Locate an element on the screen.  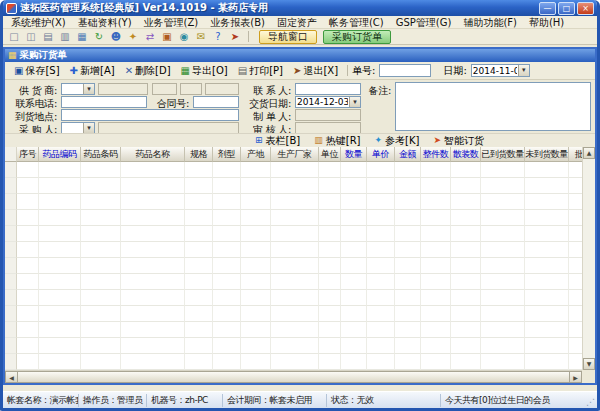
minimize-button: — is located at coordinates (548, 8).